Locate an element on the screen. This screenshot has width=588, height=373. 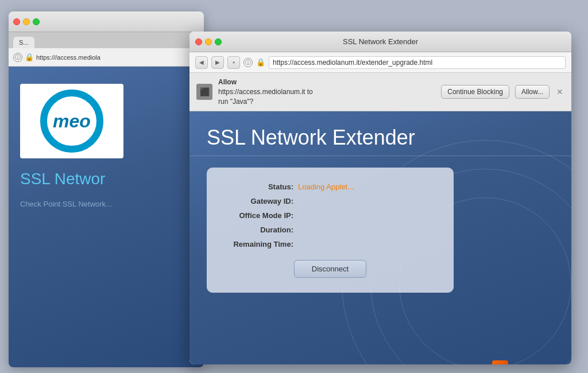
address-bar-input is located at coordinates (417, 63).